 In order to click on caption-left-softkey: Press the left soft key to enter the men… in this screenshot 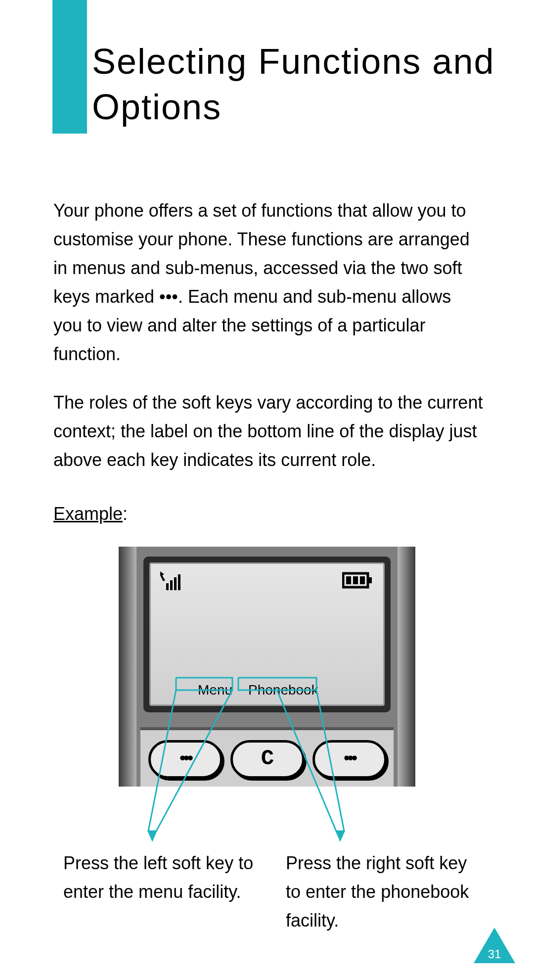, I will do `click(162, 878)`.